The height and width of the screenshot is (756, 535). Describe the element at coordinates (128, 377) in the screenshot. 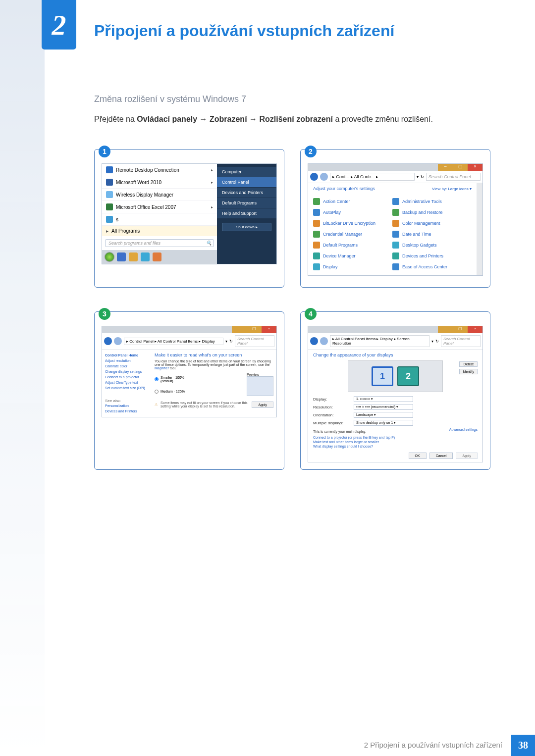

I see `ds-link-projector: Connect to a projector` at that location.